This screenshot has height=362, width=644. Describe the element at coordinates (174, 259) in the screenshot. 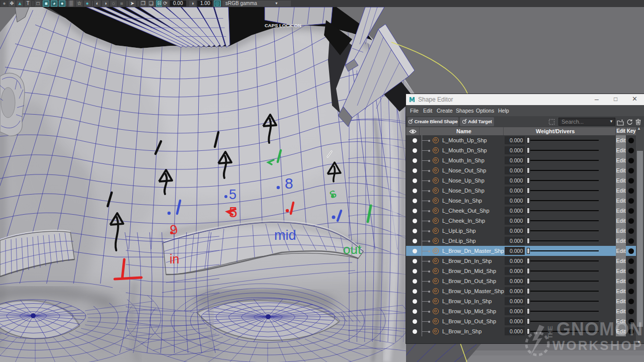

I see `svg-text: in` at that location.